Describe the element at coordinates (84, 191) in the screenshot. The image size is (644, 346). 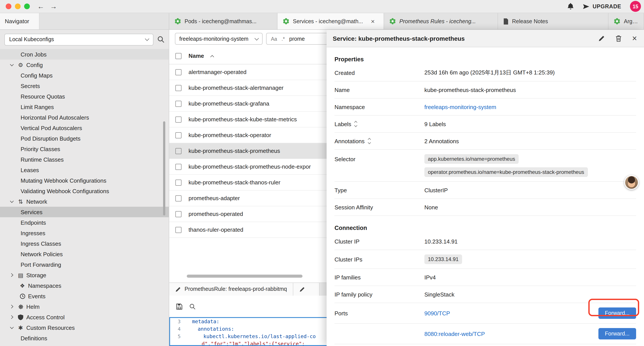
I see `sidebar-item-validating-webhook-configurations: Validating Webhook Configurations` at that location.